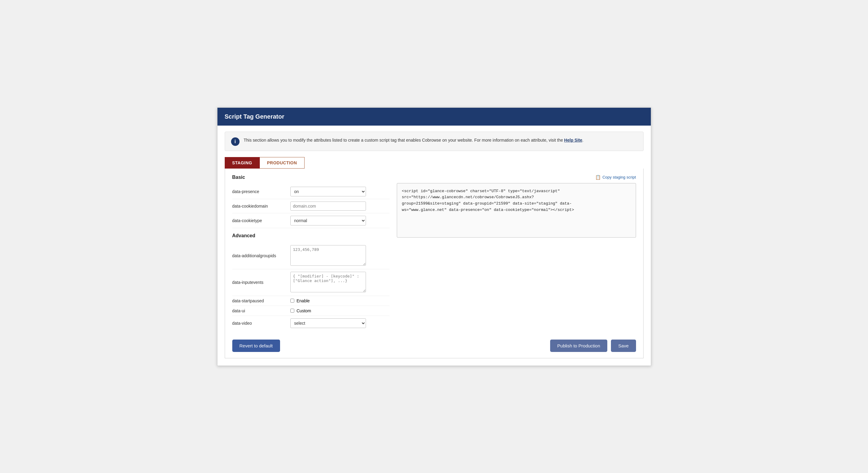 This screenshot has width=868, height=473. What do you see at coordinates (311, 206) in the screenshot?
I see `data-cookiedomain-row: data-cookiedomain` at bounding box center [311, 206].